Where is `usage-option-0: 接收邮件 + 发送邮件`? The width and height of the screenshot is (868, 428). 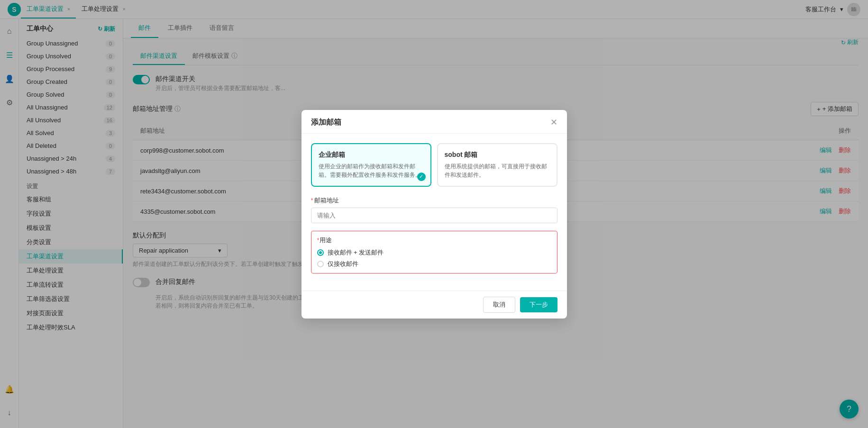 usage-option-0: 接收邮件 + 发送邮件 is located at coordinates (434, 253).